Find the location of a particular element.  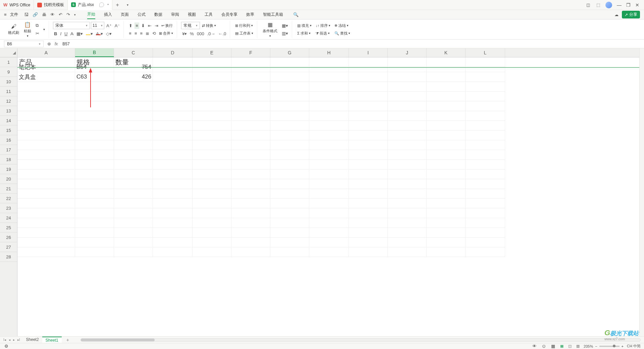

col-header-B: B is located at coordinates (95, 53).